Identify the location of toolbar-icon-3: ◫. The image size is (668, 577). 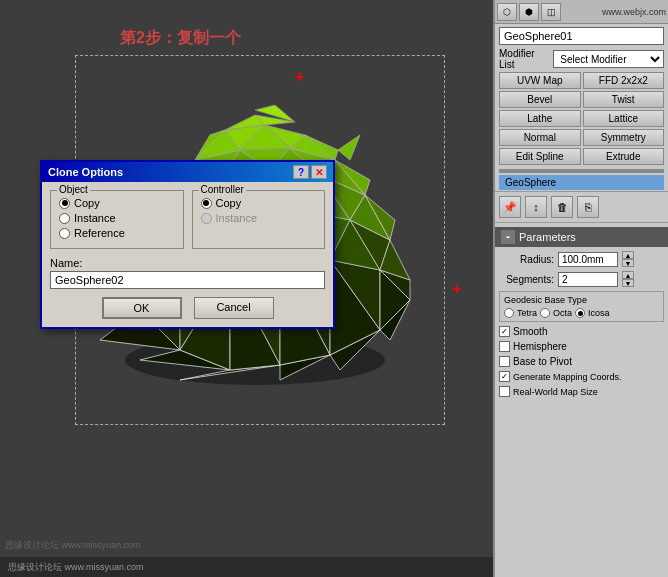
(551, 12).